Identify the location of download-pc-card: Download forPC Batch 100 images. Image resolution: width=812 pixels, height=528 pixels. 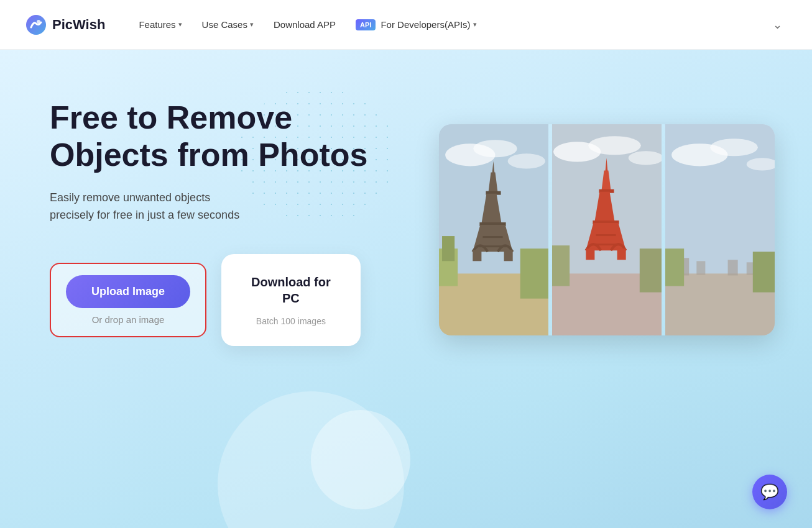
(291, 300).